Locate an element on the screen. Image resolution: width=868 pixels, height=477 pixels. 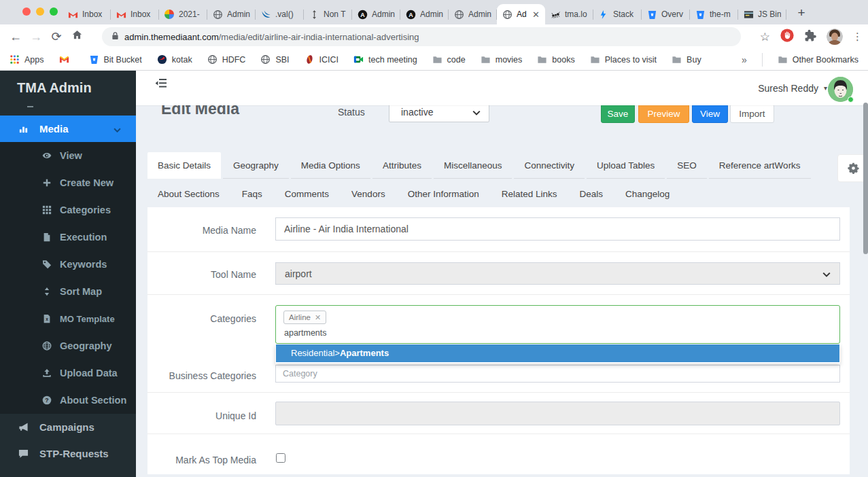
close-tab-icon: ✕ is located at coordinates (536, 15).